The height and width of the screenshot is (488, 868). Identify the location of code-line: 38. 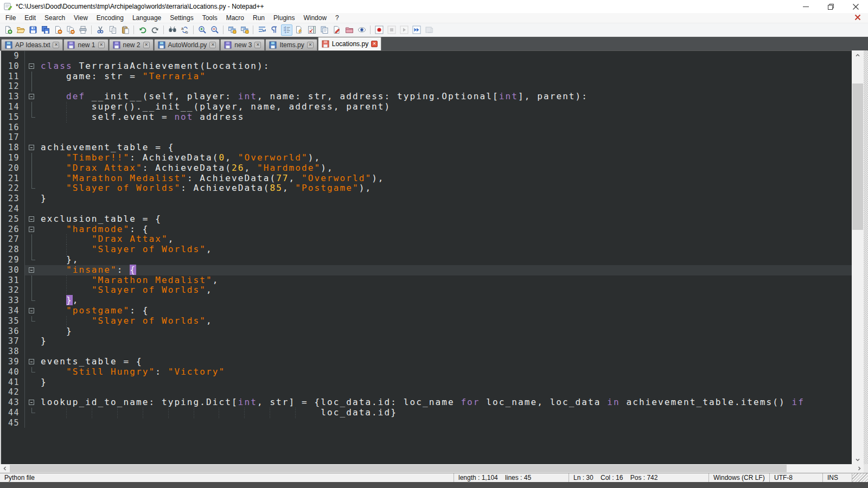
(426, 351).